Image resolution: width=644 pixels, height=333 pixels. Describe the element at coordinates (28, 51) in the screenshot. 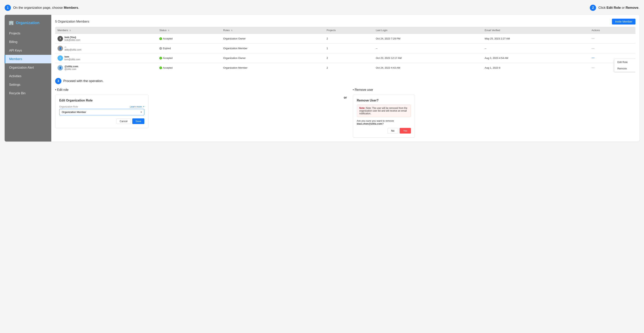

I see `sidebar-item-api-keys: API Keys` at that location.